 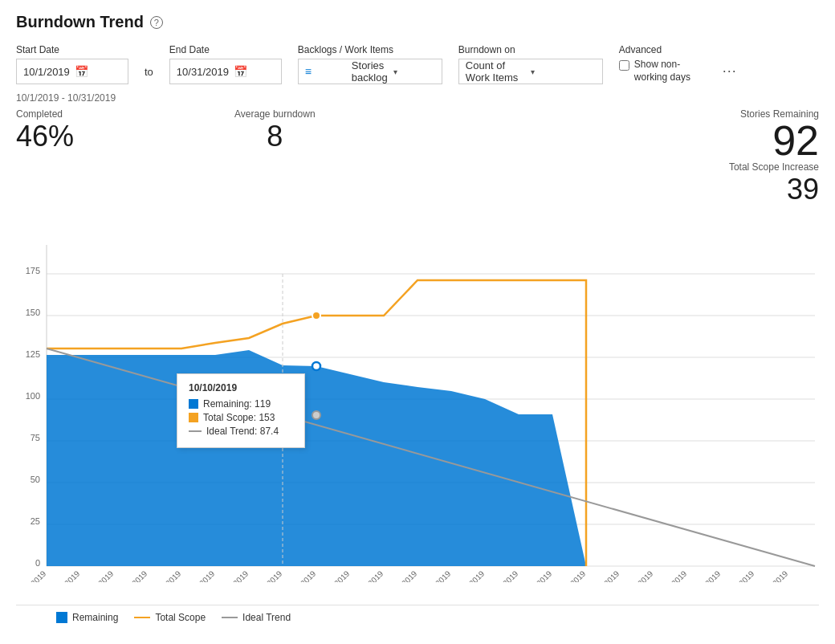 I want to click on burndown-label: Average burndown, so click(x=275, y=114).